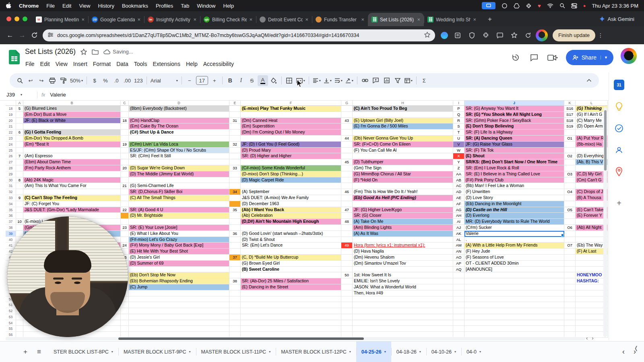  I want to click on cell-D21: (Em) Cake By The Ocean, so click(179, 126).